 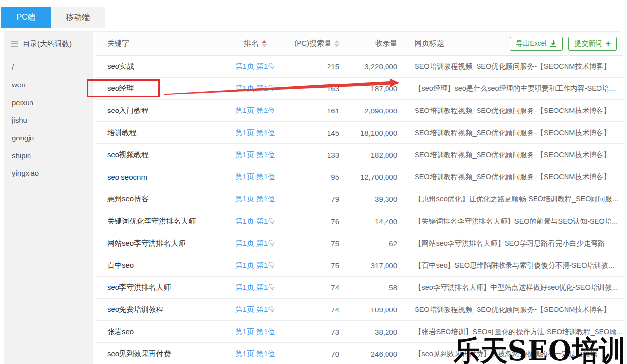 What do you see at coordinates (160, 265) in the screenshot?
I see `keyword-cell: 百中seo` at bounding box center [160, 265].